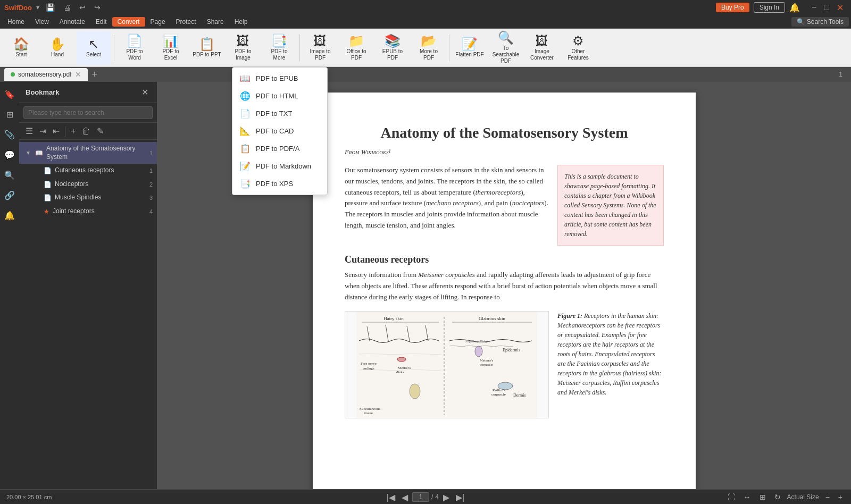 This screenshot has height=504, width=851. What do you see at coordinates (88, 153) in the screenshot?
I see `bookmark-item-anatomy: ▼ 📖 Anatomy of the Somatosensory System …` at bounding box center [88, 153].